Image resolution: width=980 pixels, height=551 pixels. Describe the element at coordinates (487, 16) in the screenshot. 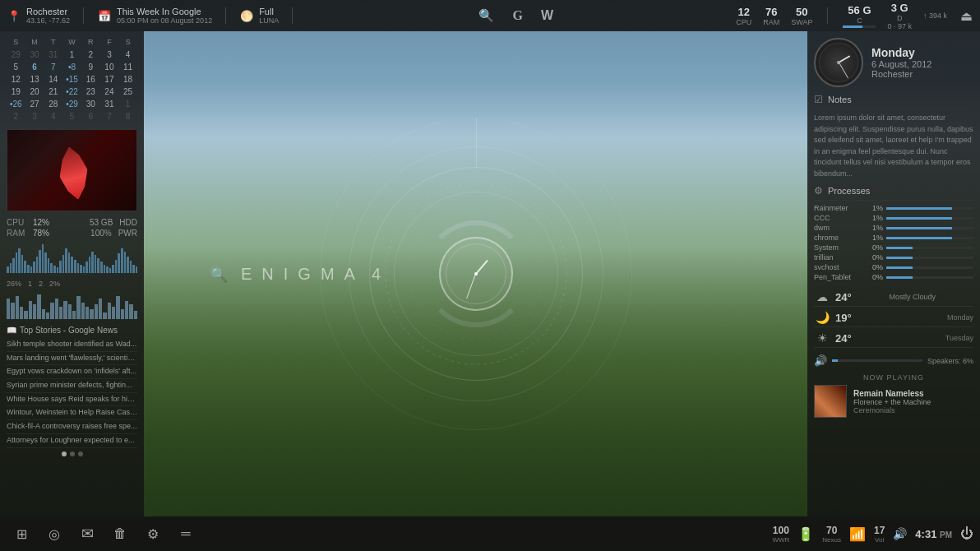

I see `search-button: 🔍` at that location.